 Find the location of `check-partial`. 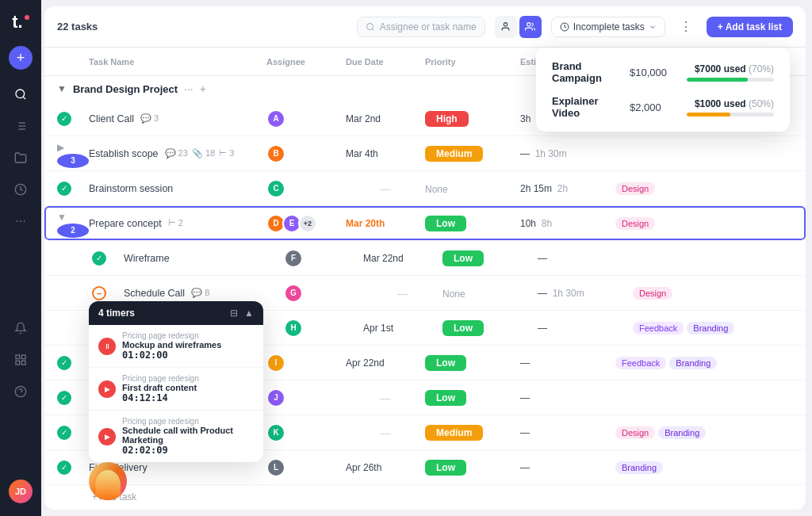

check-partial is located at coordinates (108, 293).